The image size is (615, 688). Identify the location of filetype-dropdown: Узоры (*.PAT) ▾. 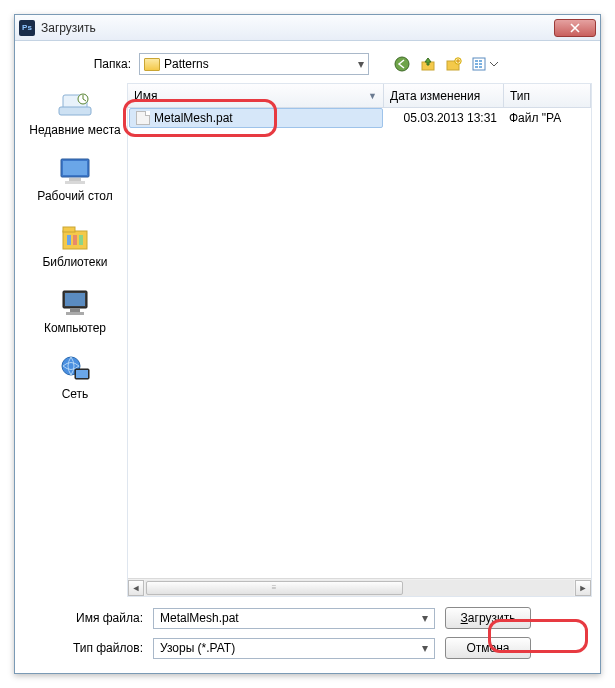
(294, 648).